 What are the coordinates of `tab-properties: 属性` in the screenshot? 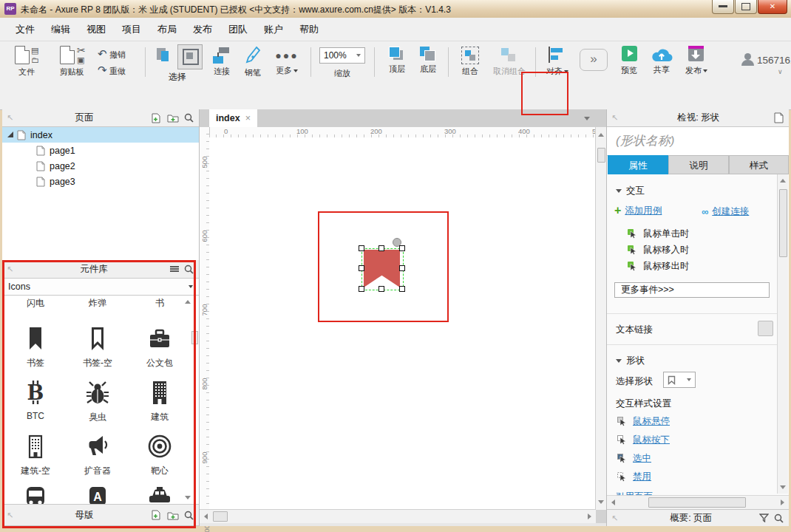 It's located at (638, 165).